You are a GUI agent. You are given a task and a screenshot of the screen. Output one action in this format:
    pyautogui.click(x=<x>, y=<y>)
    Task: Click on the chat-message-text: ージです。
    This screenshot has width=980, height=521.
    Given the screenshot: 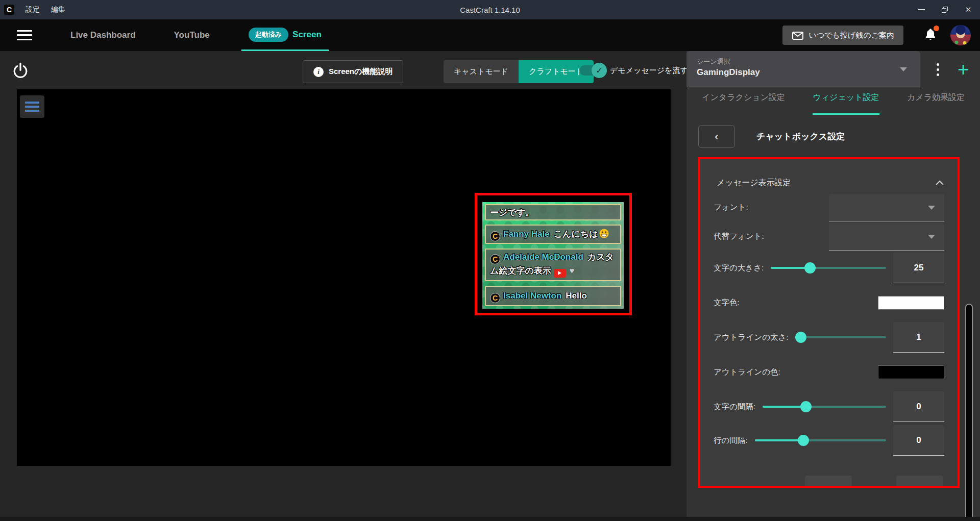 What is the action you would take?
    pyautogui.click(x=512, y=212)
    